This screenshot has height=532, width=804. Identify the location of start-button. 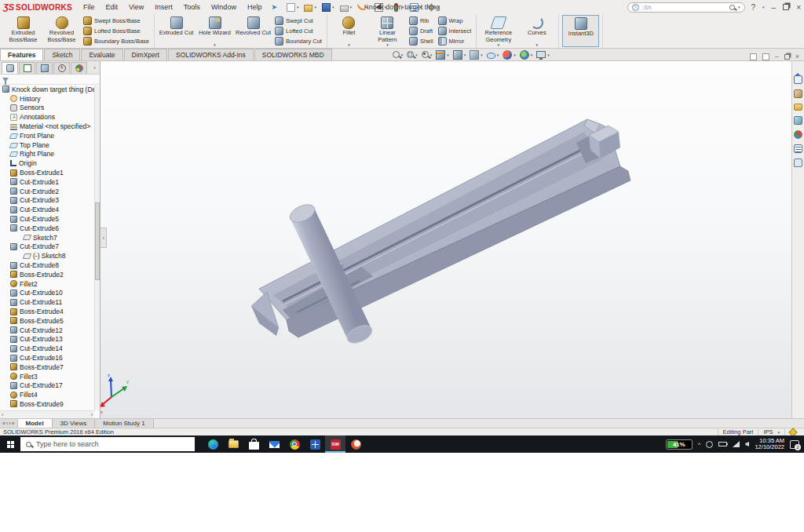
(10, 444).